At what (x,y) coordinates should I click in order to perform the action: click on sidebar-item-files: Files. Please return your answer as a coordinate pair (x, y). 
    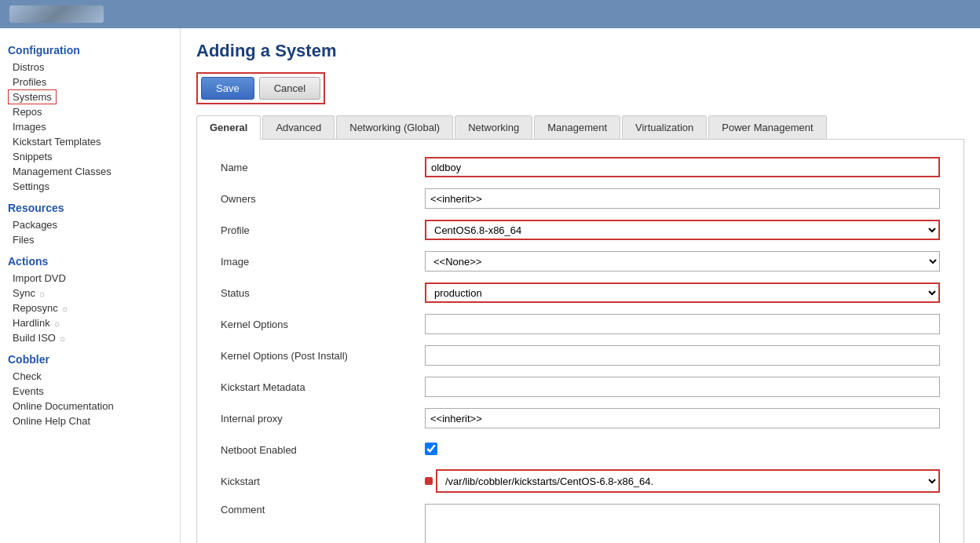
    Looking at the image, I should click on (90, 240).